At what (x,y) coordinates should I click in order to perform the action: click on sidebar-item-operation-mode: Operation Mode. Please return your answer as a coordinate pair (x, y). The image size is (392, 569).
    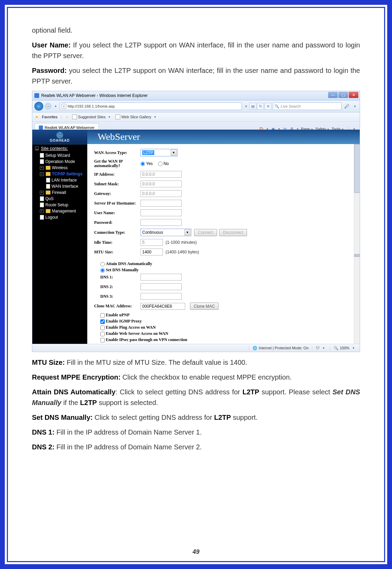
    Looking at the image, I should click on (60, 162).